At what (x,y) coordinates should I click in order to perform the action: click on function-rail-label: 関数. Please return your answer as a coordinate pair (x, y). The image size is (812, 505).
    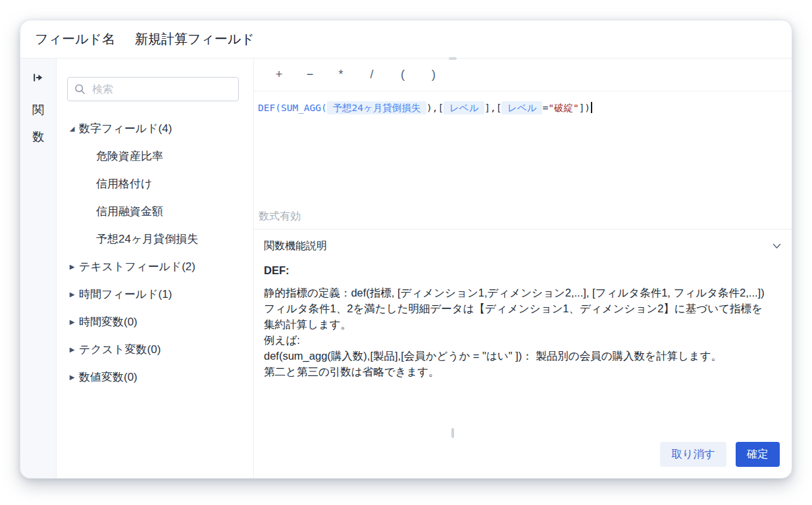
    Looking at the image, I should click on (38, 124).